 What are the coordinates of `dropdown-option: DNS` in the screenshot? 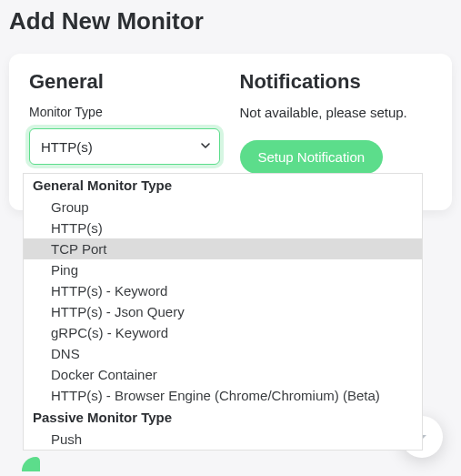 It's located at (223, 353).